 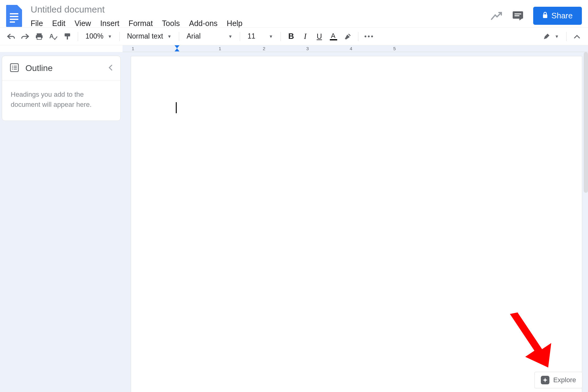 What do you see at coordinates (260, 16) in the screenshot?
I see `title-area: Untitled document File Edit View Insert …` at bounding box center [260, 16].